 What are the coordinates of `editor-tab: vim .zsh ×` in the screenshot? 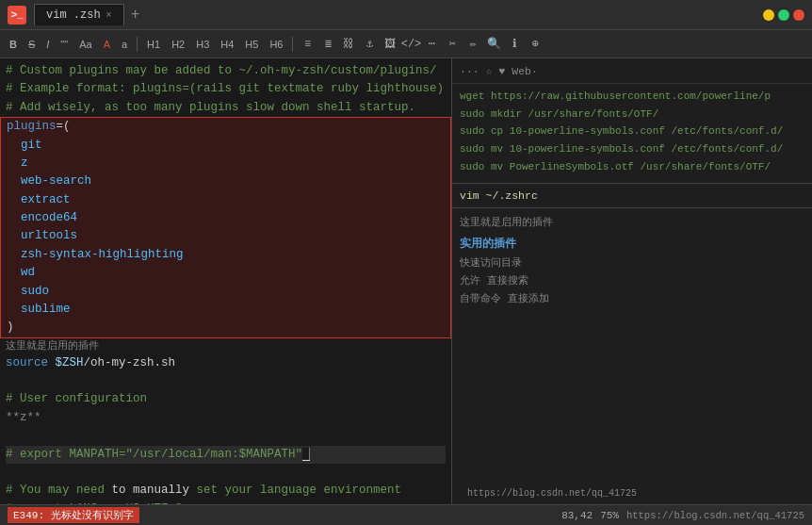 It's located at (79, 15).